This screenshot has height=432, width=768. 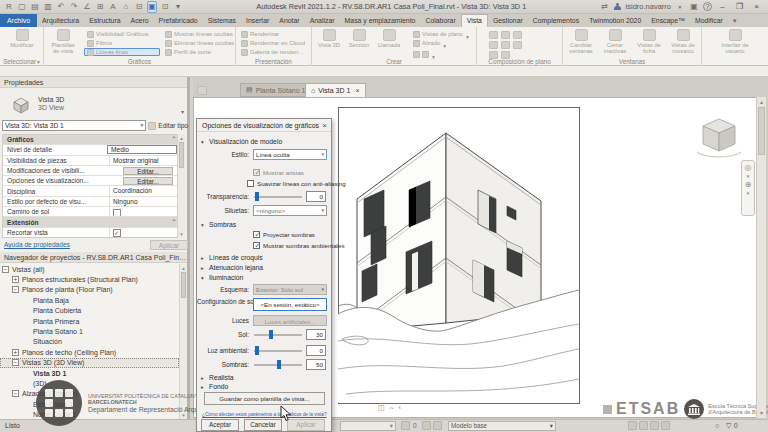 What do you see at coordinates (90, 404) in the screenshot?
I see `tree-item: Este Copia 1` at bounding box center [90, 404].